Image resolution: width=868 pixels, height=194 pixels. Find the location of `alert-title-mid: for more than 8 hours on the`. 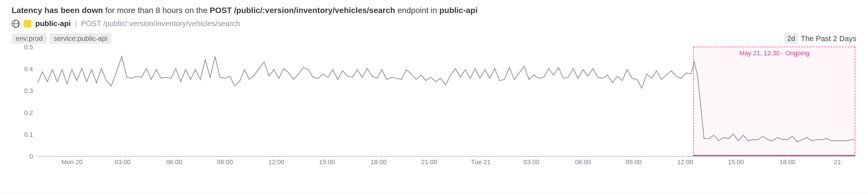

alert-title-mid: for more than 8 hours on the is located at coordinates (158, 10).